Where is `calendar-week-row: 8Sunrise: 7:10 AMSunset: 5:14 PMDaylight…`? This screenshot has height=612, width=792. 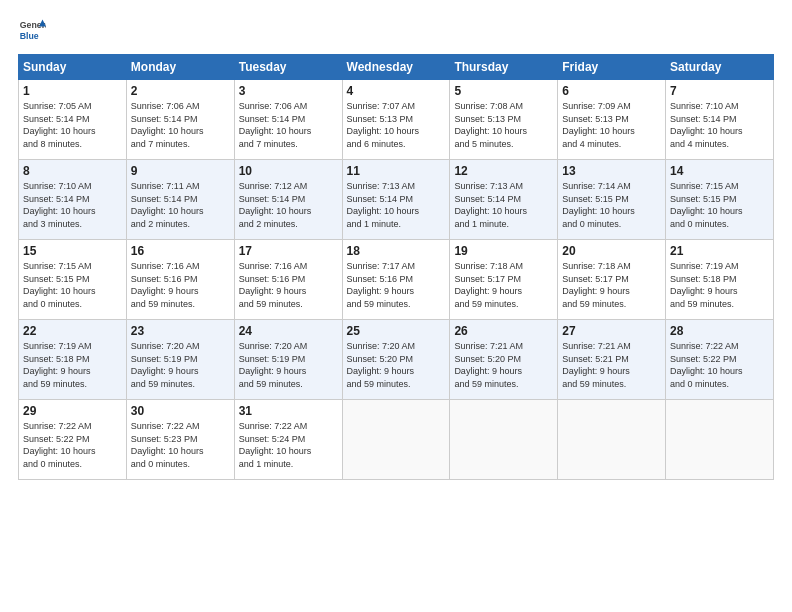 calendar-week-row: 8Sunrise: 7:10 AMSunset: 5:14 PMDaylight… is located at coordinates (396, 200).